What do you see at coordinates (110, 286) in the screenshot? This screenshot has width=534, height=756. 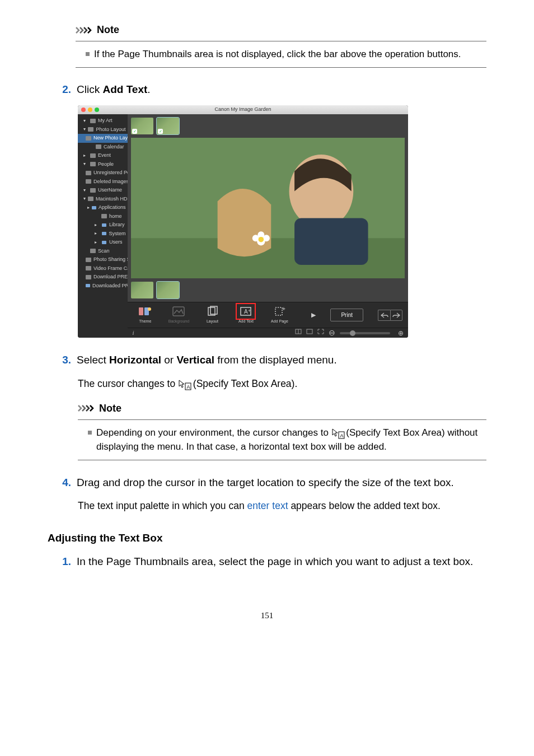 I see `sidebar-item-label: Downloaded PREMIUM Contents` at bounding box center [110, 286].